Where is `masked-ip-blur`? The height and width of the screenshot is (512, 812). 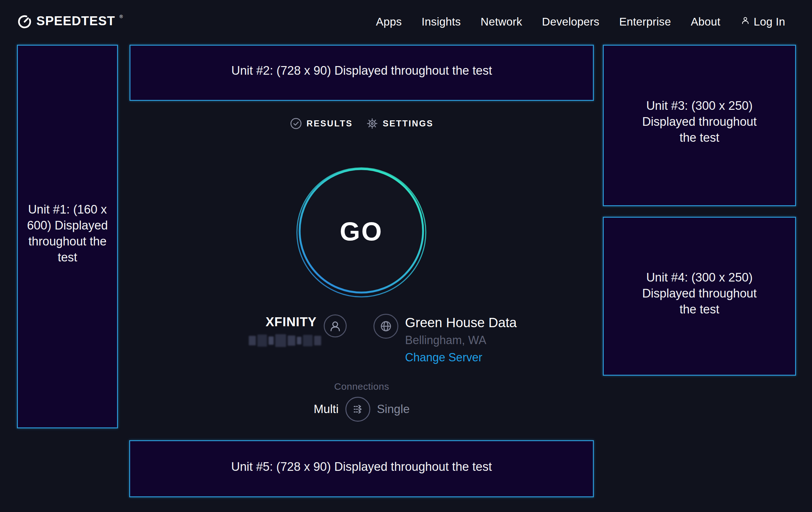
masked-ip-blur is located at coordinates (285, 341).